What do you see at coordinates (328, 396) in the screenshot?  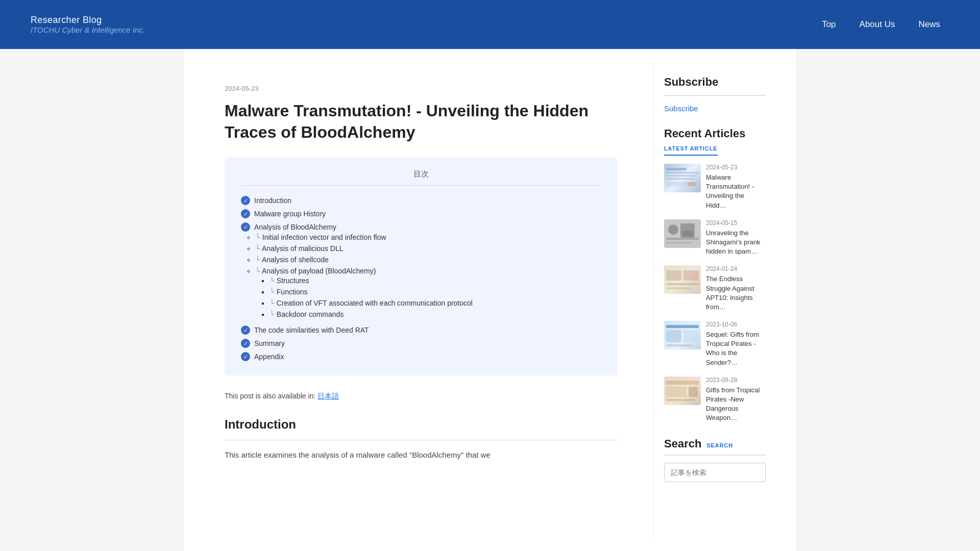 I see `japanese-link: 日本語` at bounding box center [328, 396].